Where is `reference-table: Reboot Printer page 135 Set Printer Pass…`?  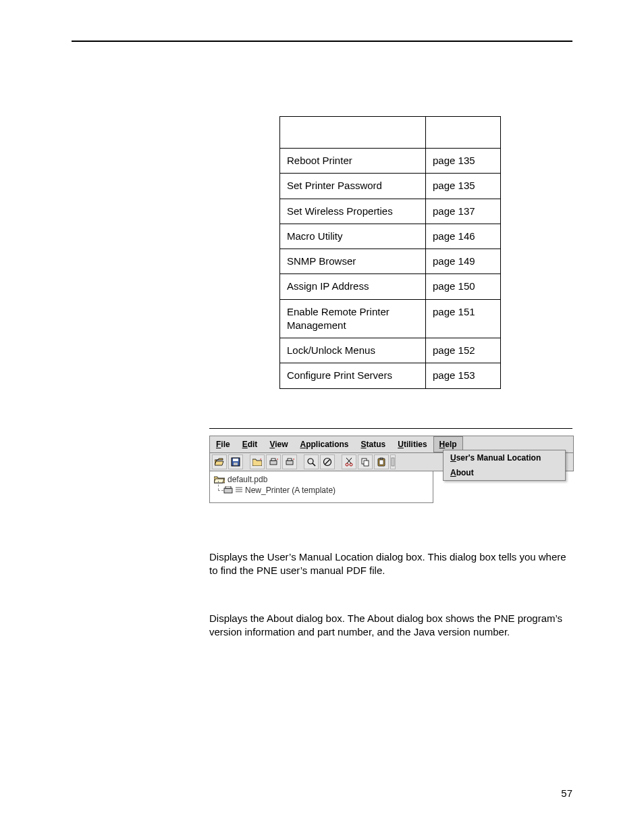
reference-table: Reboot Printer page 135 Set Printer Pass… is located at coordinates (390, 253).